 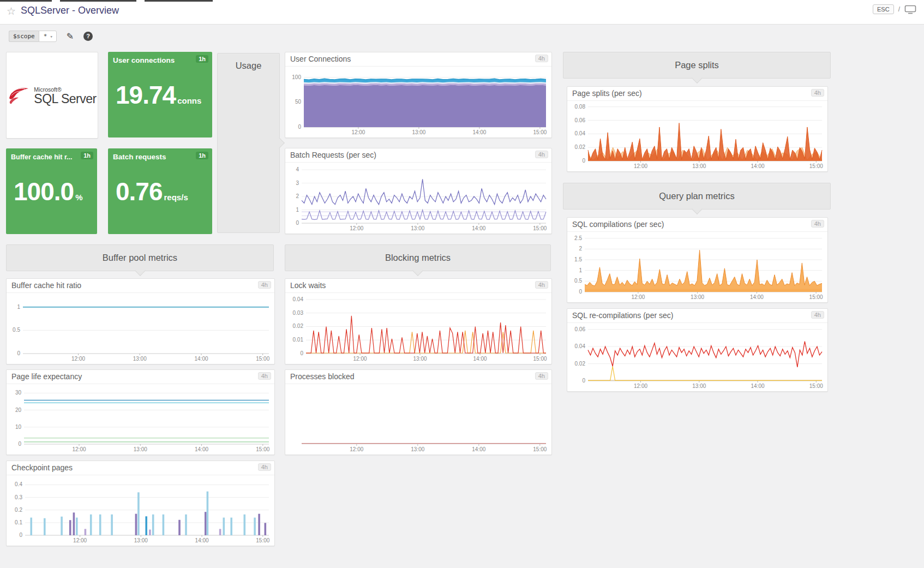 What do you see at coordinates (47, 376) in the screenshot?
I see `chart-title: Page life expectancy` at bounding box center [47, 376].